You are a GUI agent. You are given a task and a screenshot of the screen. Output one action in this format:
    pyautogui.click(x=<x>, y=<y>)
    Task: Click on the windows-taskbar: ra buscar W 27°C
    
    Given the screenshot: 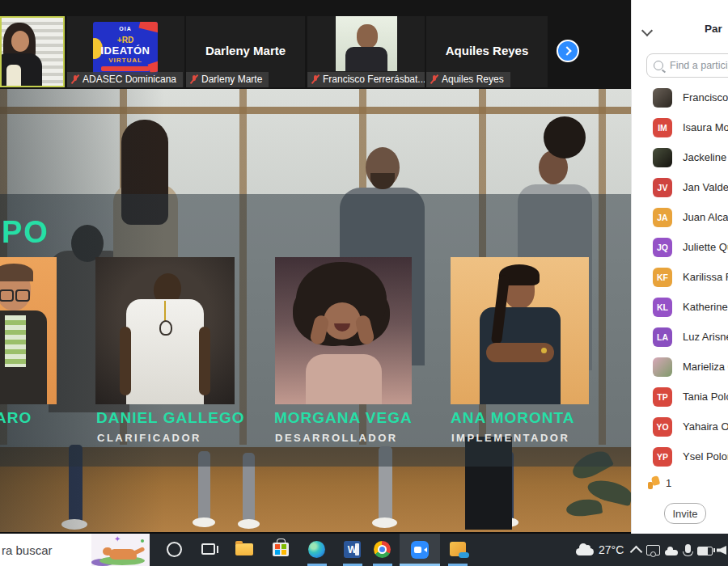 What is the action you would take?
    pyautogui.click(x=364, y=550)
    